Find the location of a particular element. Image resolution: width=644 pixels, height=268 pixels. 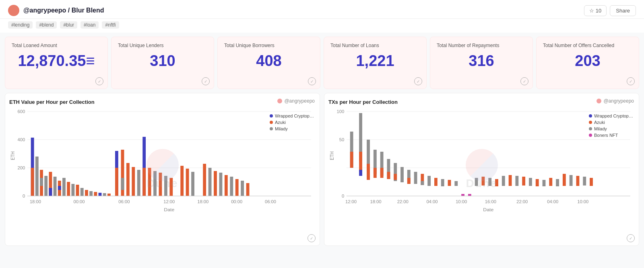

metric-label-3: Total Number of Loans is located at coordinates (375, 45).